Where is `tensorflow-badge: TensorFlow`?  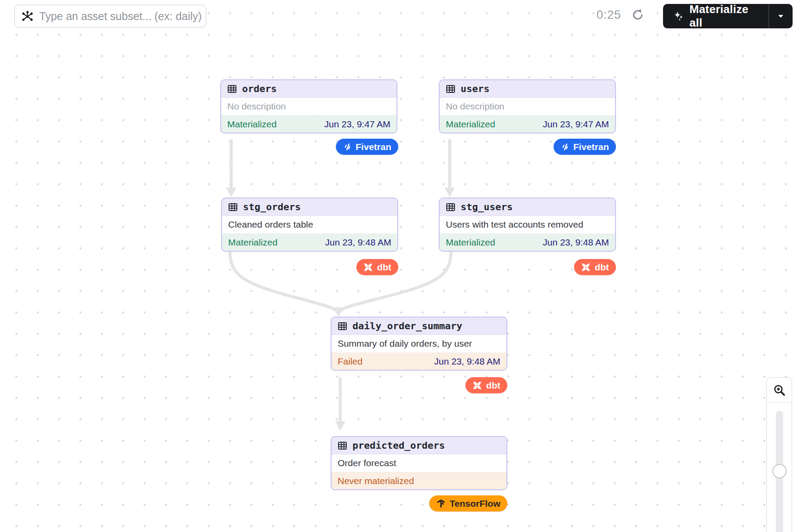
tensorflow-badge: TensorFlow is located at coordinates (468, 503).